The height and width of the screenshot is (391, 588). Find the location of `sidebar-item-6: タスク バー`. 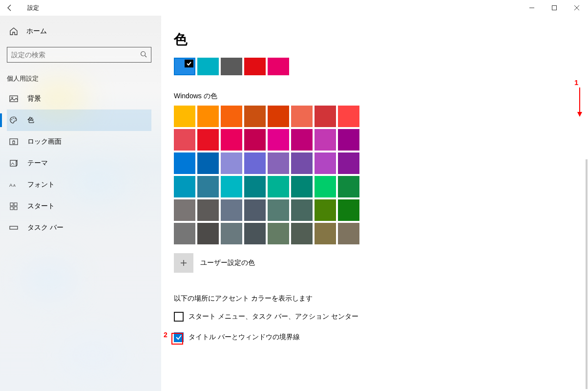

sidebar-item-6: タスク バー is located at coordinates (79, 228).